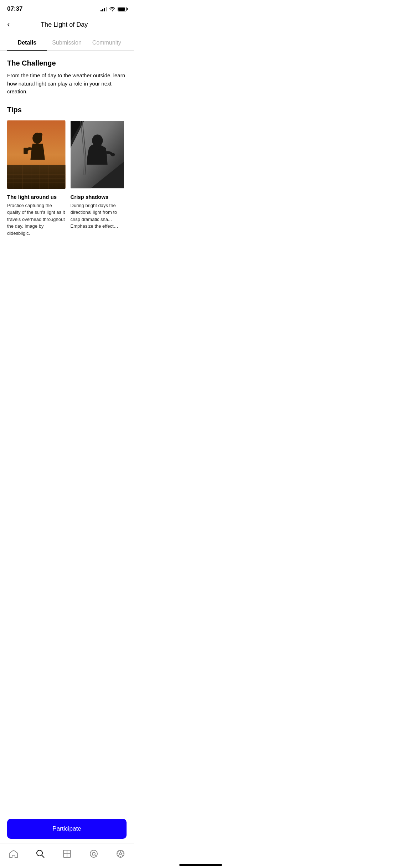 This screenshot has height=868, width=401. Describe the element at coordinates (67, 161) in the screenshot. I see `content-area: The Challenge From the time of day to th…` at that location.